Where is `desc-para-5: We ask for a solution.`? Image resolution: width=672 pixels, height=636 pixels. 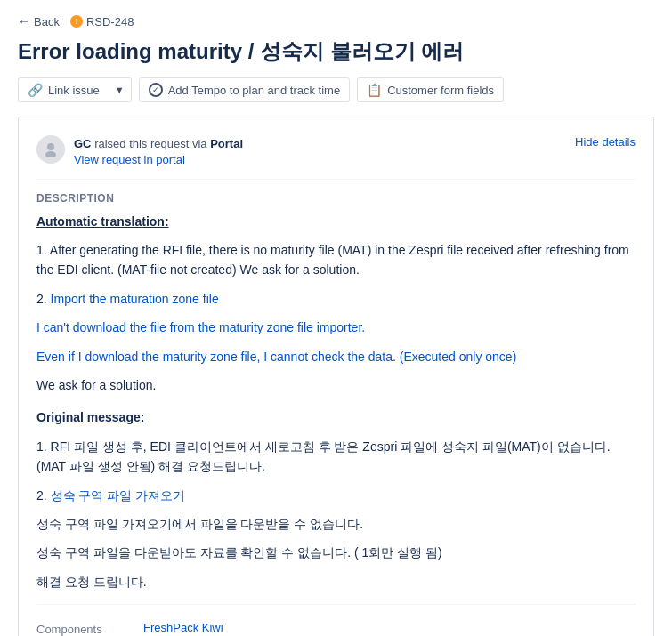
desc-para-5: We ask for a solution. is located at coordinates (336, 385).